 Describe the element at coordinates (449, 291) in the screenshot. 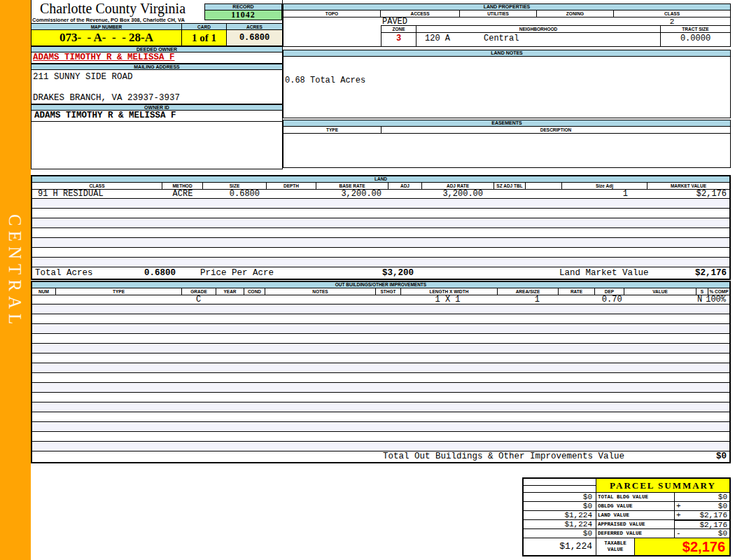

I see `ob-col-length-width: LENGTH X WIDTH` at that location.